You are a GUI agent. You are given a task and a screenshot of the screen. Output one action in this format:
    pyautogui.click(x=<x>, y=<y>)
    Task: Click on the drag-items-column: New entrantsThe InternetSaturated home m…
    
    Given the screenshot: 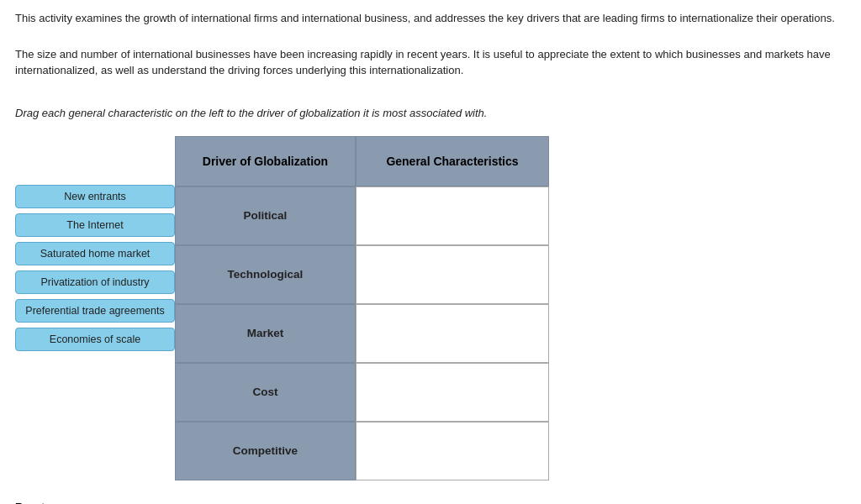 What is the action you would take?
    pyautogui.click(x=95, y=244)
    